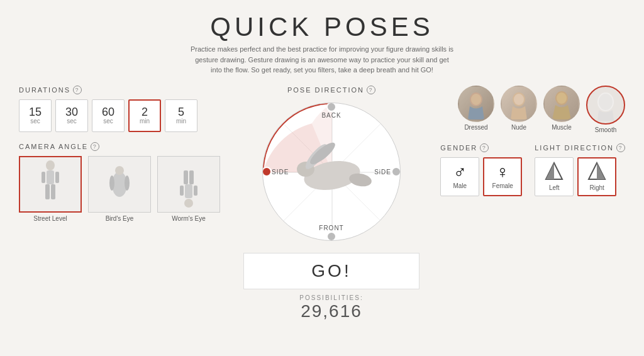  Describe the element at coordinates (554, 177) in the screenshot. I see `light-left: Left` at that location.